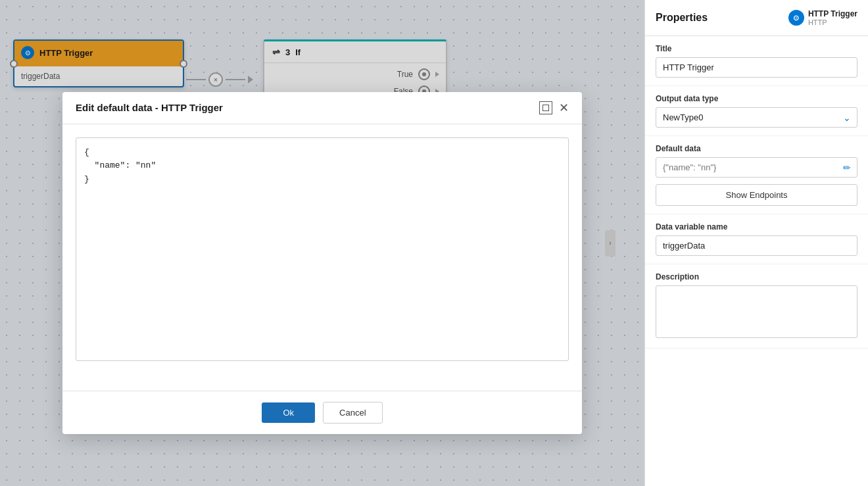 The height and width of the screenshot is (486, 868). I want to click on panel-http-icon: ⊙, so click(796, 18).